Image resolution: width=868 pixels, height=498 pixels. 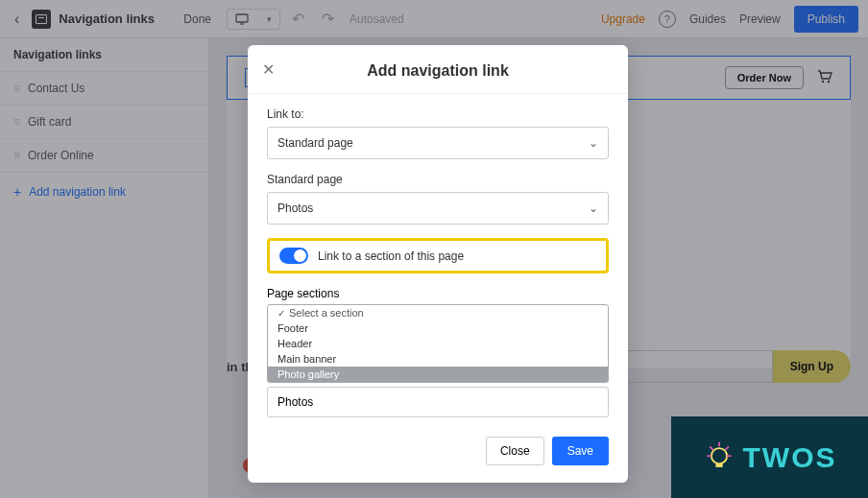 What do you see at coordinates (438, 402) in the screenshot?
I see `page-sections-select: Photos` at bounding box center [438, 402].